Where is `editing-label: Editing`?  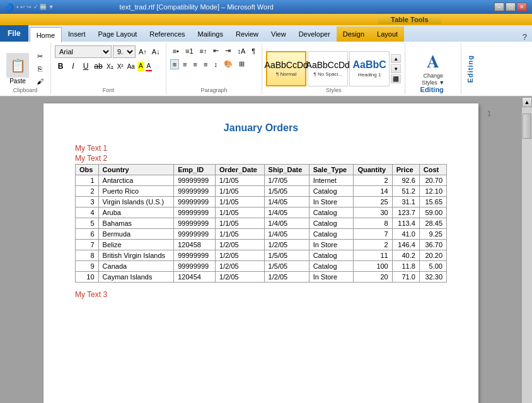 editing-label: Editing is located at coordinates (432, 90).